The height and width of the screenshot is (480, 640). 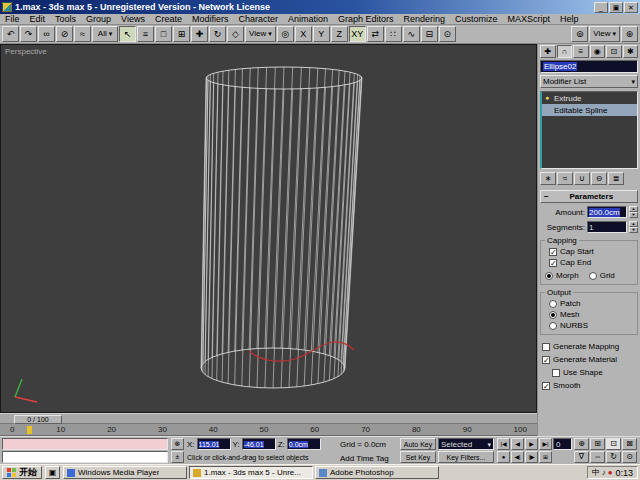 What do you see at coordinates (286, 34) in the screenshot?
I see `pivot-center-button: ◎` at bounding box center [286, 34].